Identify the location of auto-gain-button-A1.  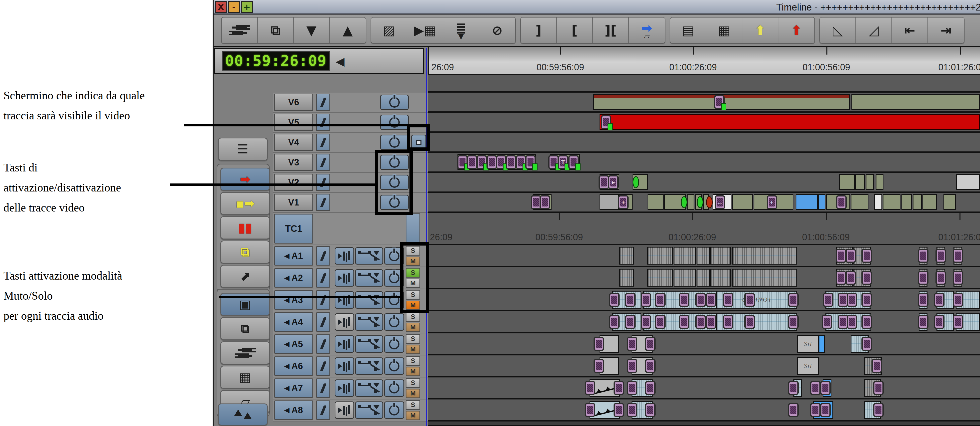
(369, 256).